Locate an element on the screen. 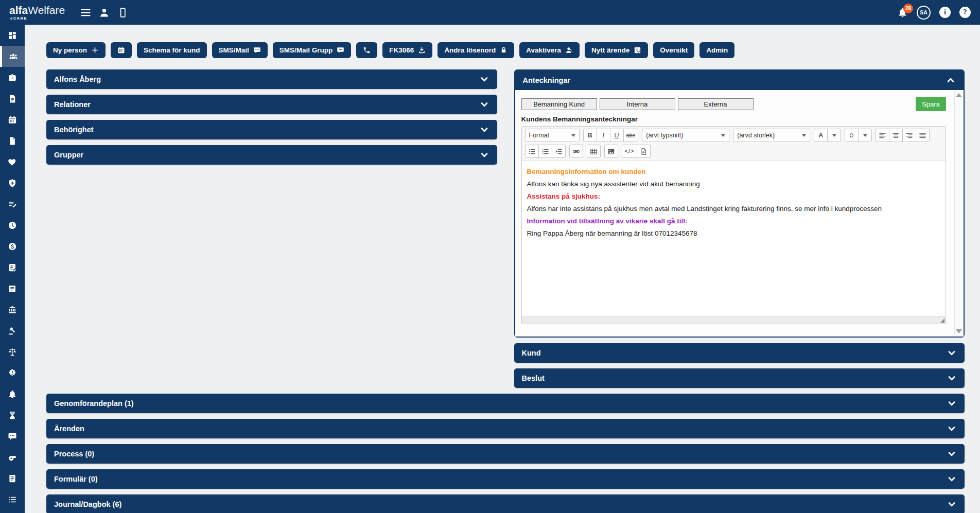 The height and width of the screenshot is (513, 980). info-icon: i is located at coordinates (945, 12).